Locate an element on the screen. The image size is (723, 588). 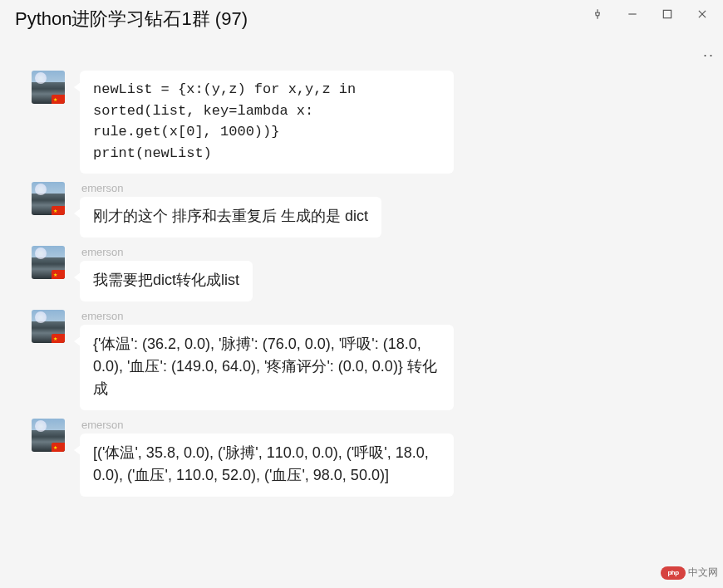
message-bubble: newList = {x:(y,z) for x,y,z in sorted(l… is located at coordinates (267, 122).